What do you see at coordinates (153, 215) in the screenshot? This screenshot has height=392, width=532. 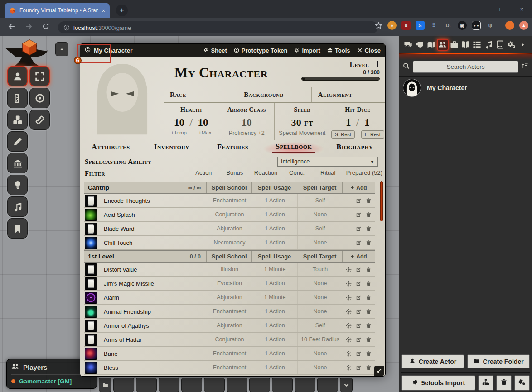 I see `spell-name: Acid Splash` at bounding box center [153, 215].